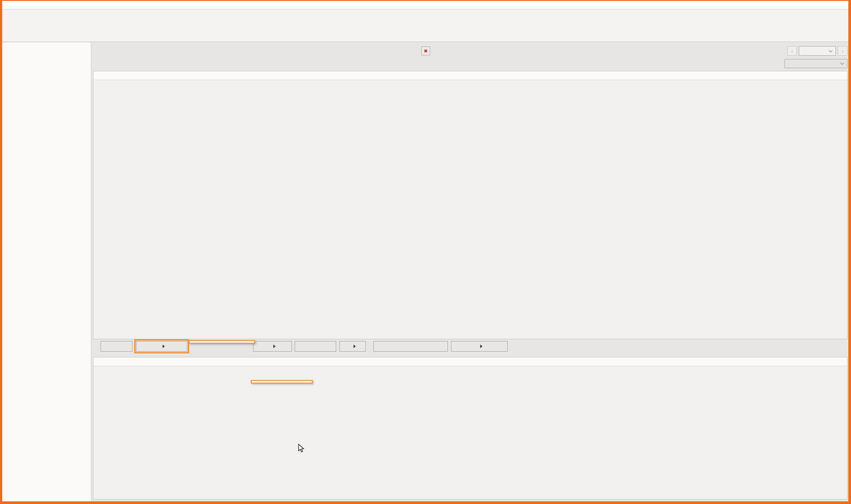  What do you see at coordinates (162, 346) in the screenshot?
I see `output-button` at bounding box center [162, 346].